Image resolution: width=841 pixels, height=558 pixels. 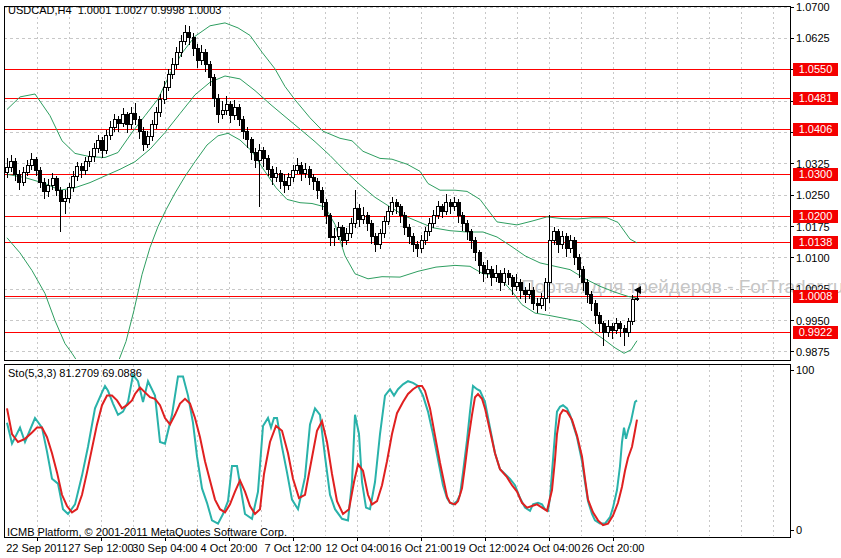 I want to click on time-axis-label: 22 Sep 2011, so click(x=37, y=548).